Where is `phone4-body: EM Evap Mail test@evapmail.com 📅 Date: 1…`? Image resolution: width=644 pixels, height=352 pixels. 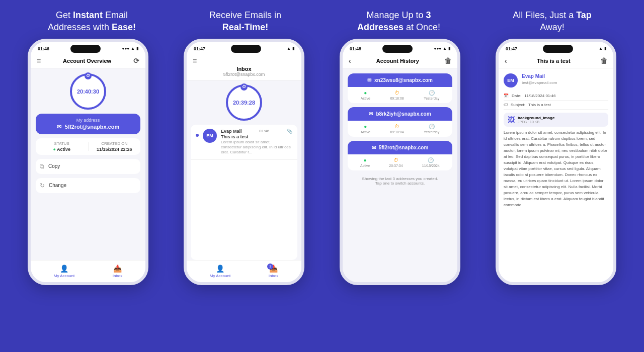 phone4-body: EM Evap Mail test@evapmail.com 📅 Date: 1… is located at coordinates (556, 175).